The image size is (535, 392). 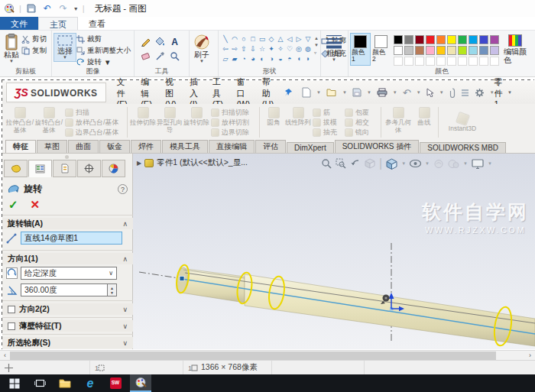 What do you see at coordinates (244, 40) in the screenshot?
I see `shape-option: ○` at bounding box center [244, 40].